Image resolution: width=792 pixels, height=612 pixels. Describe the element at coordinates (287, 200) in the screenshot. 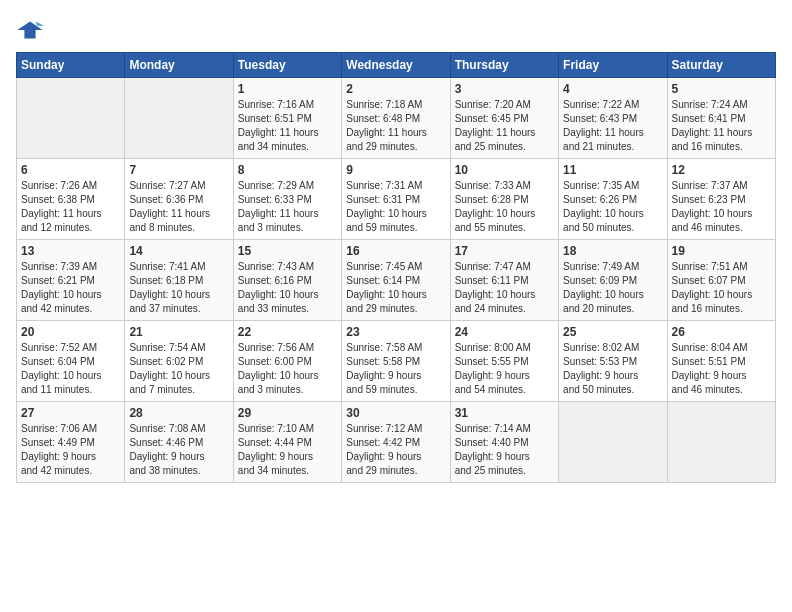

I see `day-cell: 8Sunrise: 7:29 AM Sunset: 6:33 PM Daylig…` at that location.